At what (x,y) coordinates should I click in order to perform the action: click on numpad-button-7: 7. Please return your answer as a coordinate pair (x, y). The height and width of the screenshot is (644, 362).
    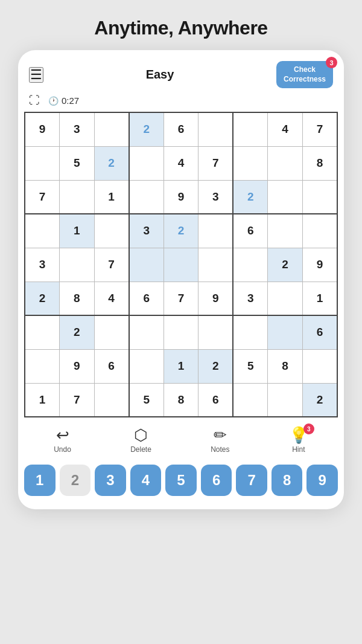
    Looking at the image, I should click on (252, 480).